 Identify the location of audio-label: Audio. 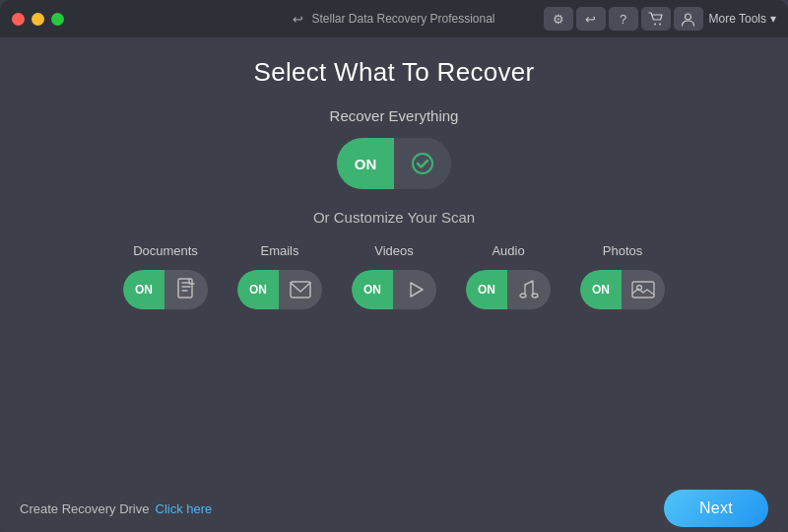
(508, 250).